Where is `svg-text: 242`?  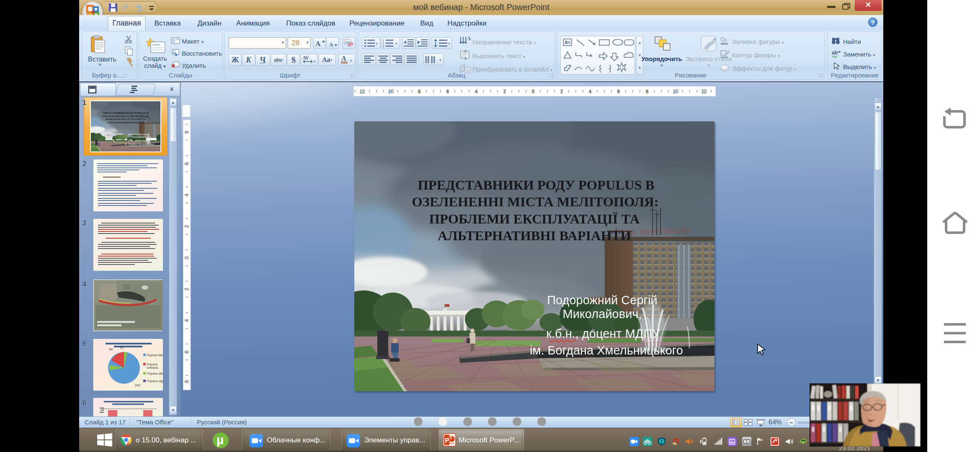 svg-text: 242 is located at coordinates (138, 385).